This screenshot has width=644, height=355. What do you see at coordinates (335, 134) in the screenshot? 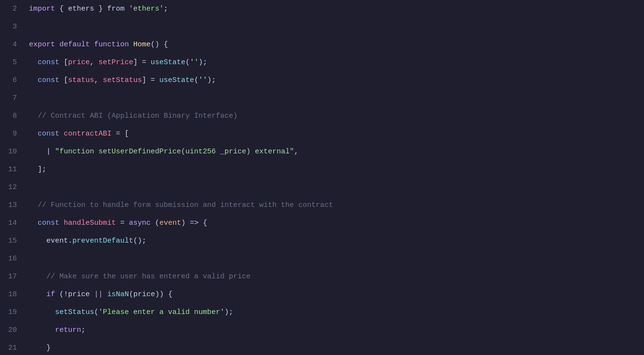
I see `line-content: const contractABI = [` at bounding box center [335, 134].